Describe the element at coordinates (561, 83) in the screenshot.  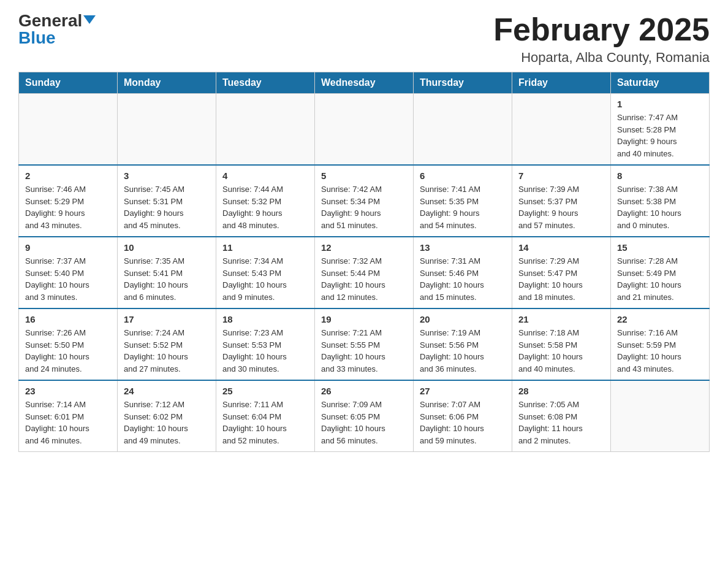
I see `weekday-header-friday: Friday` at that location.